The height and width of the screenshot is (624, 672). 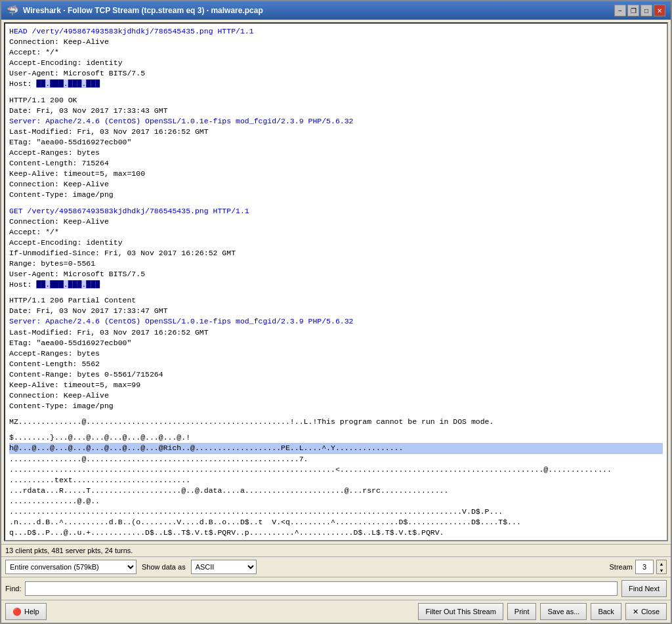 What do you see at coordinates (32, 612) in the screenshot?
I see `help-label: Help` at bounding box center [32, 612].